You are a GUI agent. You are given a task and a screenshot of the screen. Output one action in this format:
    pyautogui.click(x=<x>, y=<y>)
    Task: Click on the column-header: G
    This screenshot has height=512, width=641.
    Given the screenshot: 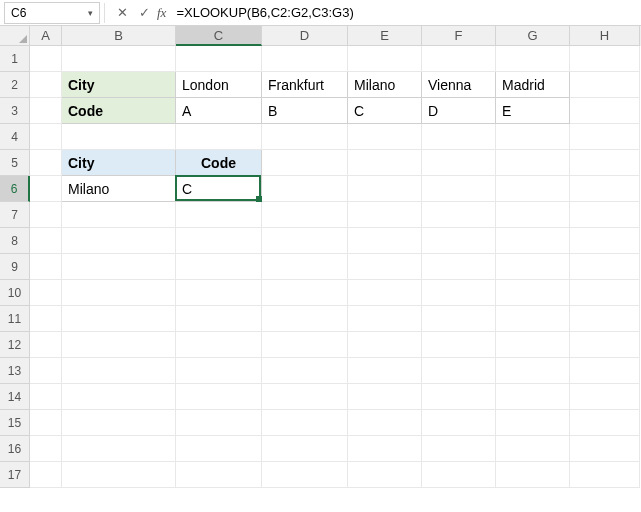 What is the action you would take?
    pyautogui.click(x=533, y=36)
    